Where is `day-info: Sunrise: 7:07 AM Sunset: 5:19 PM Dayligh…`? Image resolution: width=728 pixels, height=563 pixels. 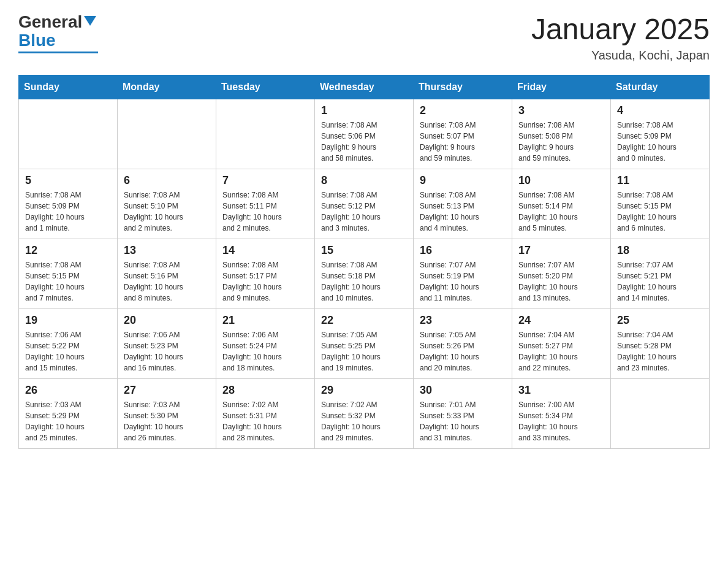
day-info: Sunrise: 7:07 AM Sunset: 5:19 PM Dayligh… is located at coordinates (463, 282).